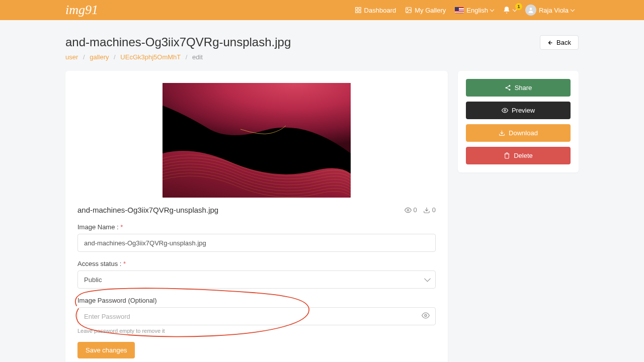 This screenshot has height=362, width=644. What do you see at coordinates (148, 210) in the screenshot?
I see `image-filename: and-machines-Og3iix7QVRg-unsplash.jpg` at bounding box center [148, 210].